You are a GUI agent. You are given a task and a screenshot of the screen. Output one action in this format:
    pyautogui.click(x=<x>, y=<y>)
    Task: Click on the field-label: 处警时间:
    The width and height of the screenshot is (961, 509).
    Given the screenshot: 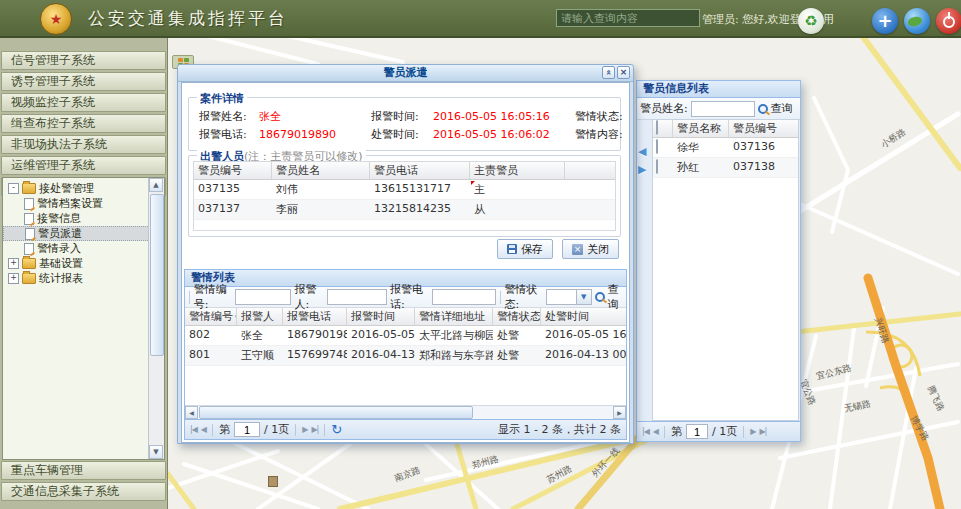 What is the action you would take?
    pyautogui.click(x=402, y=134)
    